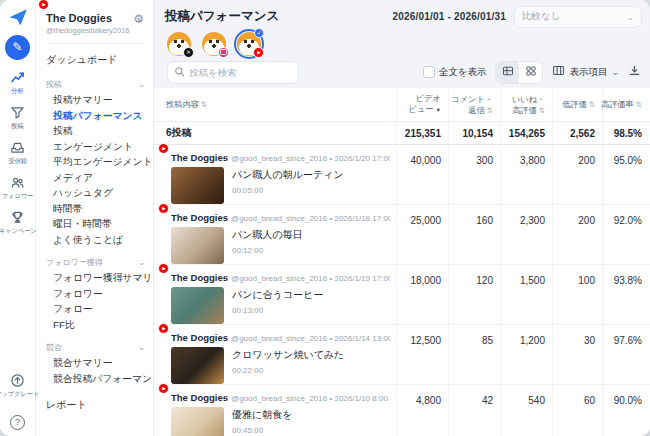 Image resolution: width=650 pixels, height=436 pixels. What do you see at coordinates (94, 60) in the screenshot?
I see `sidebar-item-dashboard: ダッシュボード` at bounding box center [94, 60].